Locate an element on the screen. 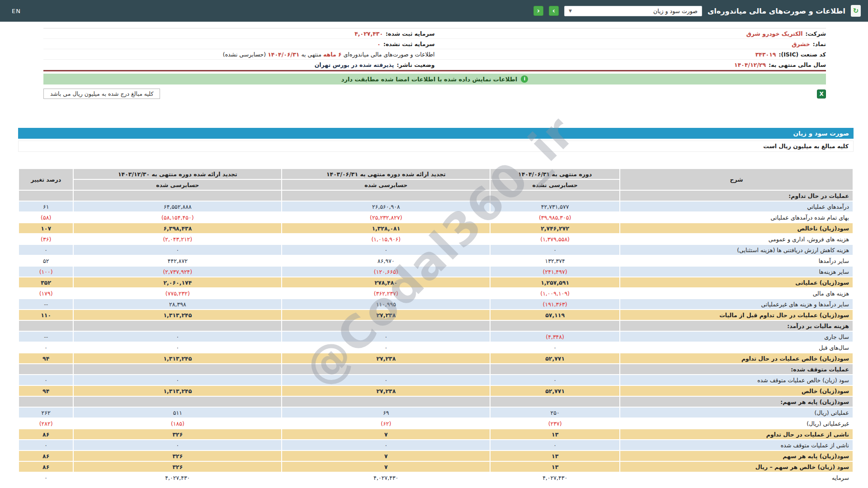 This screenshot has height=488, width=868. statement-row: عملیاتی (ریال)۲۵۰۶۹۵۱۱۲۶۲ is located at coordinates (436, 413).